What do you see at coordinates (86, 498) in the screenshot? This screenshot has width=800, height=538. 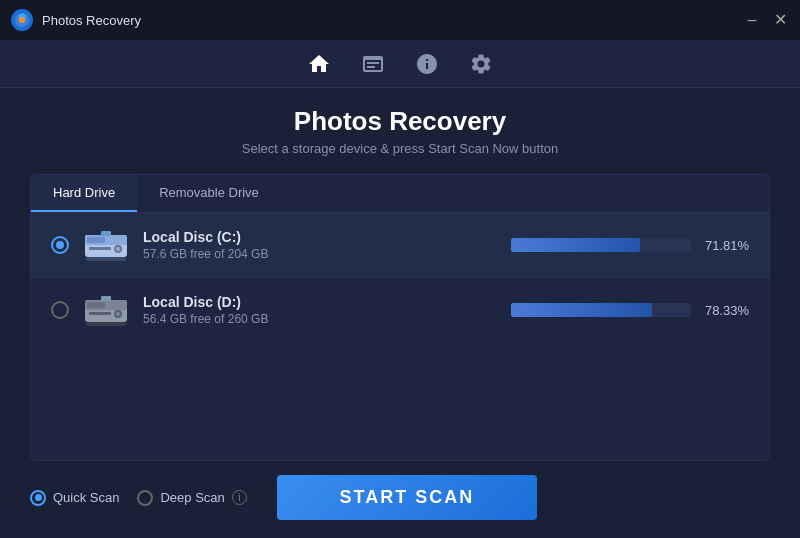 I see `quick-scan-label: Quick Scan` at bounding box center [86, 498].